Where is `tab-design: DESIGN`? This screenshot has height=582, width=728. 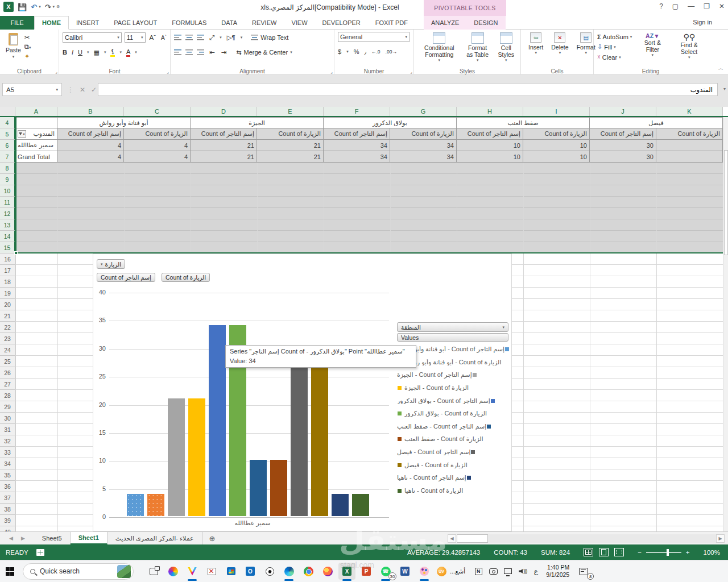
tab-design: DESIGN is located at coordinates (486, 23).